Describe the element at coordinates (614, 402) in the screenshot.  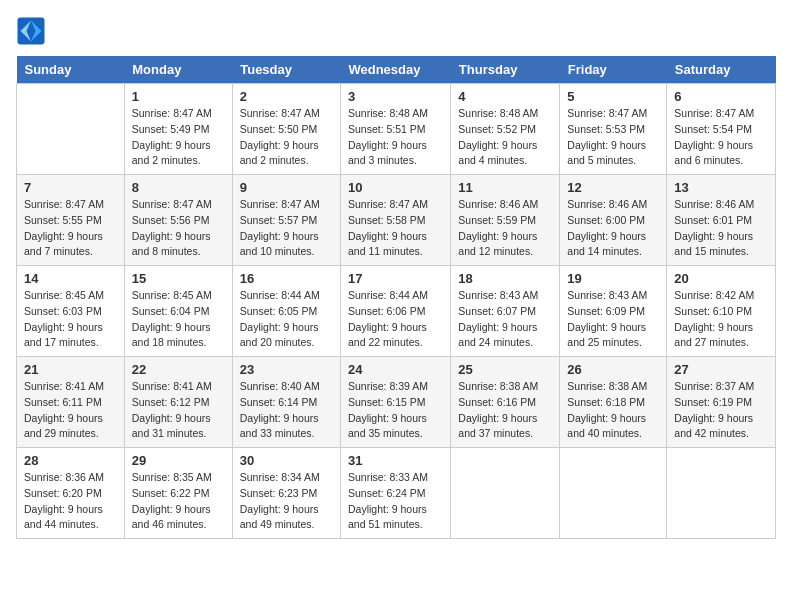
I see `calendar-cell: 26Sunrise: 8:38 AMSunset: 6:18 PMDayligh…` at that location.